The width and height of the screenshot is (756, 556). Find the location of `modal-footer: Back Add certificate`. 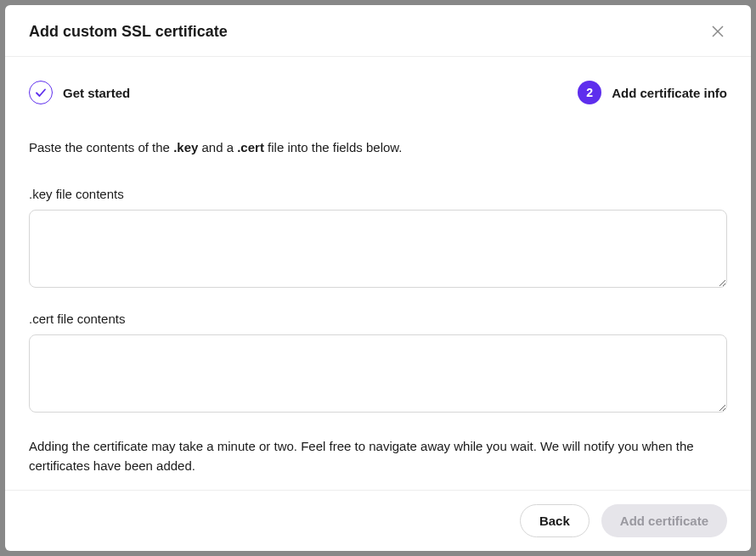

modal-footer: Back Add certificate is located at coordinates (378, 520).